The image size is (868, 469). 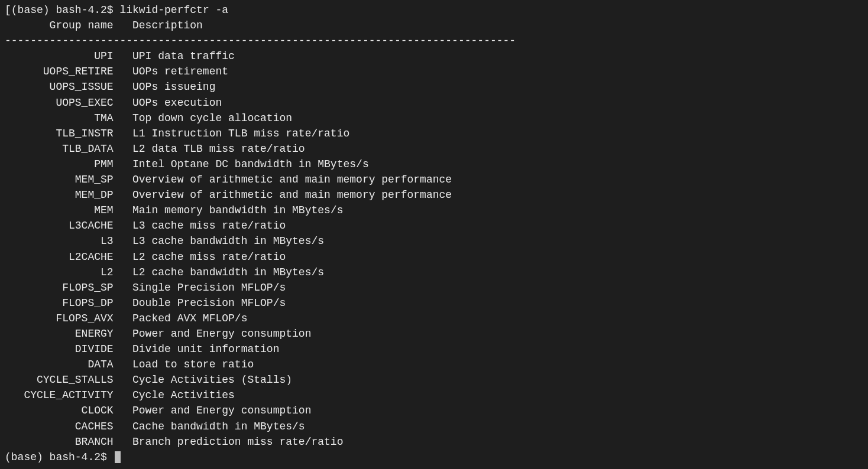 I want to click on table-row: CYCLE_ACTIVITYCycle Activities, so click(x=434, y=395).